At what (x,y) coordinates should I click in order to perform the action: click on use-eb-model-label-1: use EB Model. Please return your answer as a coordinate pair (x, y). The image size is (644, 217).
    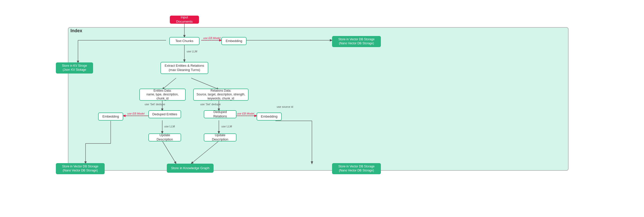
    Looking at the image, I should click on (212, 38).